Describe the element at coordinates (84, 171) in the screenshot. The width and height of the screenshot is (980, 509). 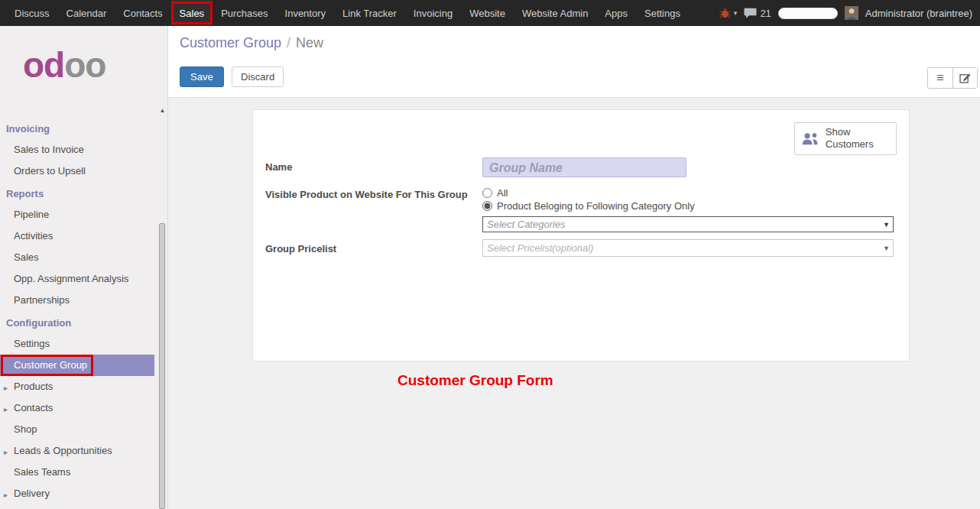
I see `sidebar-item-orders-to-upsell: Orders to Upsell` at that location.